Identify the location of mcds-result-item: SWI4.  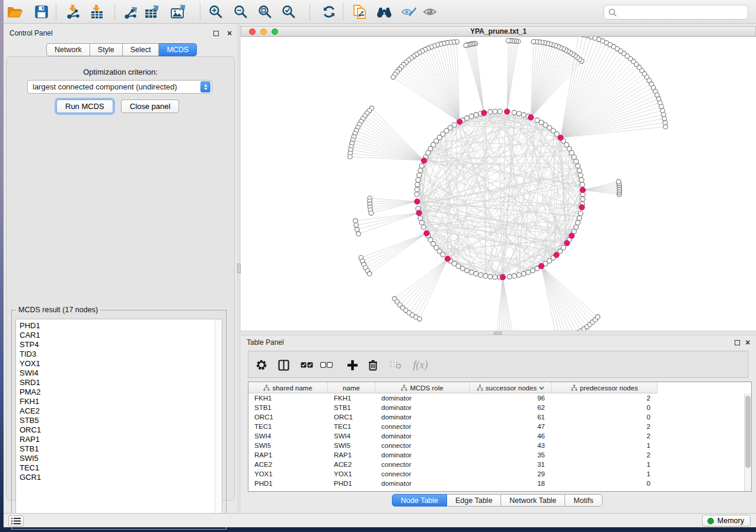
(117, 373).